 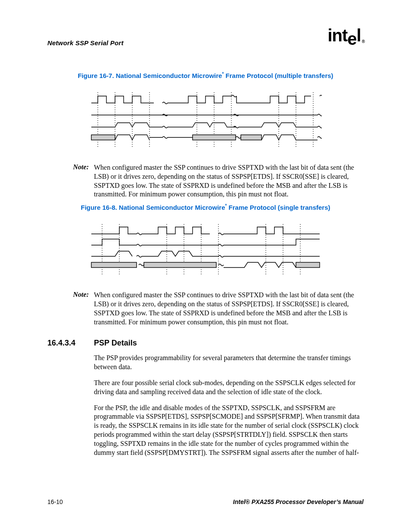 What do you see at coordinates (229, 363) in the screenshot?
I see `paragraph-1: The PSP provides programmability for sev…` at bounding box center [229, 363].